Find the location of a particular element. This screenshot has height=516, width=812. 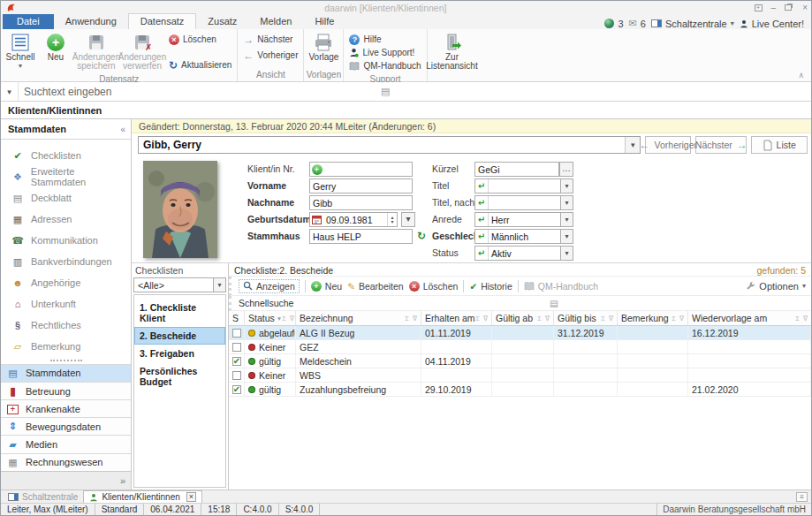

nav-medien: ▰Medien is located at coordinates (65, 444).